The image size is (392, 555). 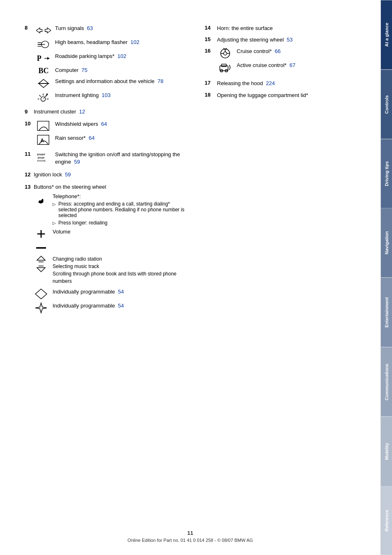 I want to click on telephone-bullet-2: ▷ Press longer: redialing, so click(x=120, y=223).